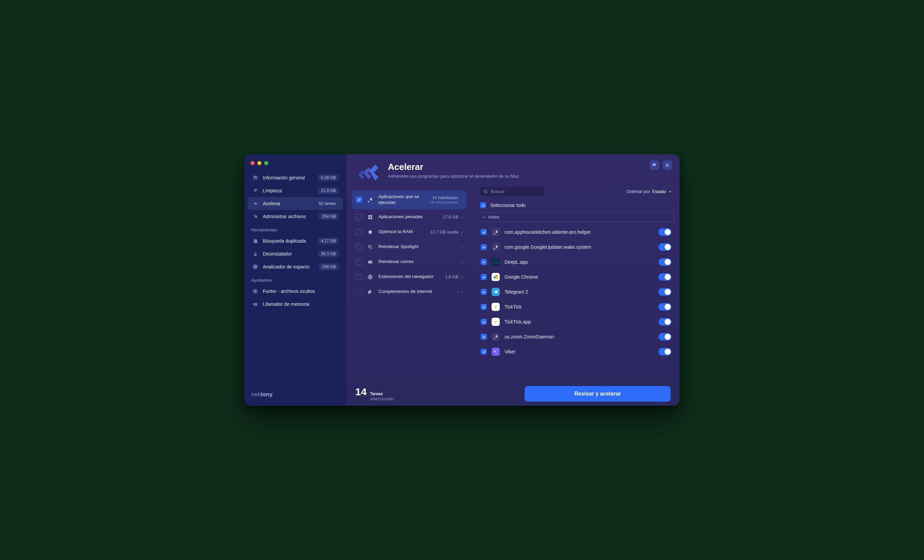 Image resolution: width=924 pixels, height=560 pixels. I want to click on category-column: Aplicaciones que se ejecutan 14 habilita…, so click(410, 284).